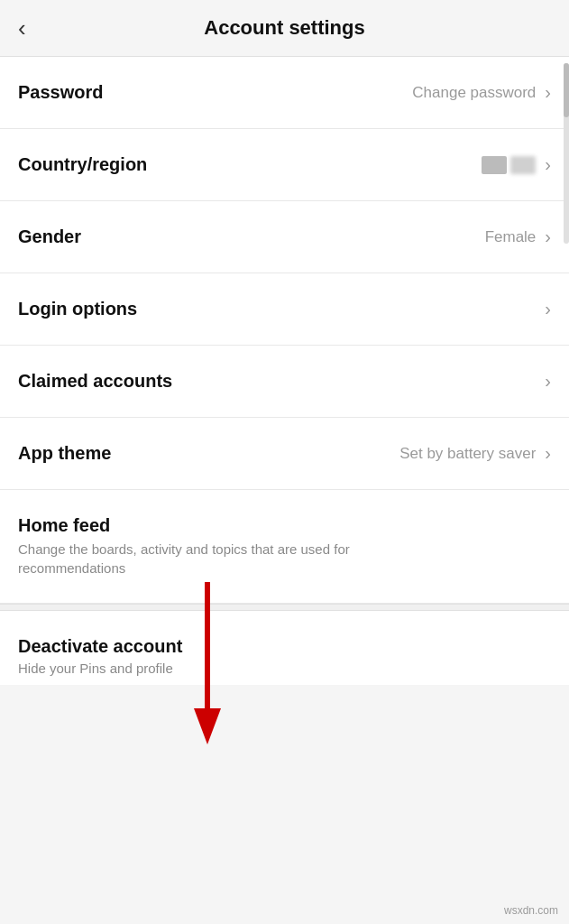  I want to click on scrollbar-thumb, so click(566, 90).